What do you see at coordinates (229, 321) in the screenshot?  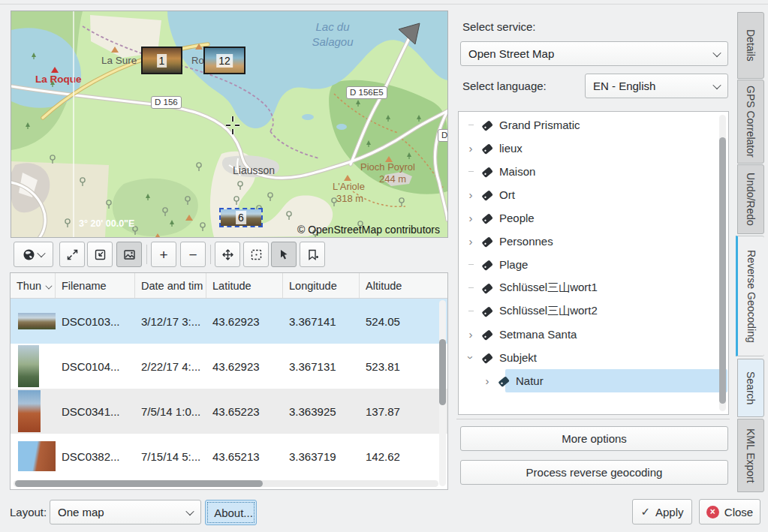 I see `table-row: DSC0103... 3/12/17 3:... 43.62923 3.3671…` at bounding box center [229, 321].